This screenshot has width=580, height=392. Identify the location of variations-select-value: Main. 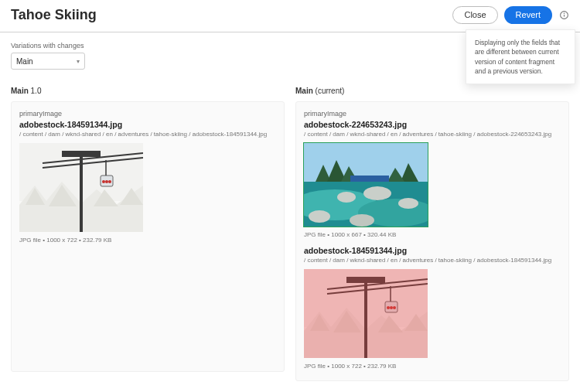
(25, 62).